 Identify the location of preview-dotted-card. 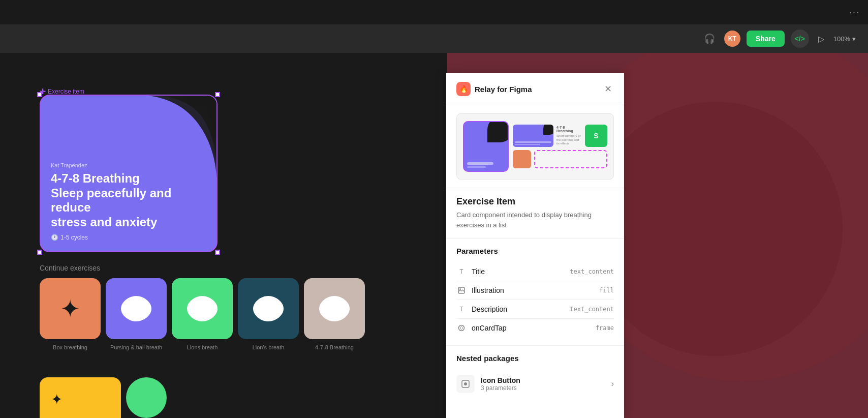
(571, 159).